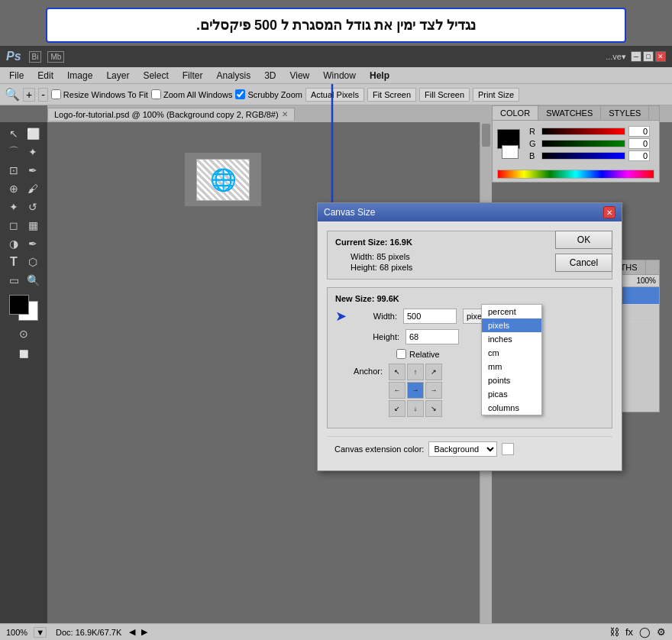 The image size is (672, 640). What do you see at coordinates (629, 632) in the screenshot?
I see `fx-icon: fx` at bounding box center [629, 632].